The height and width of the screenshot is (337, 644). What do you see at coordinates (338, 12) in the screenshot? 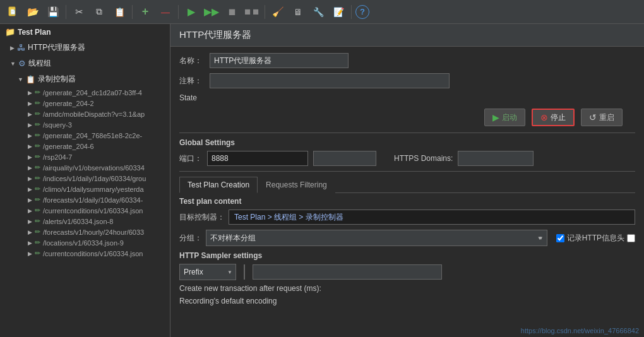
I see `template-button: 📝` at bounding box center [338, 12].